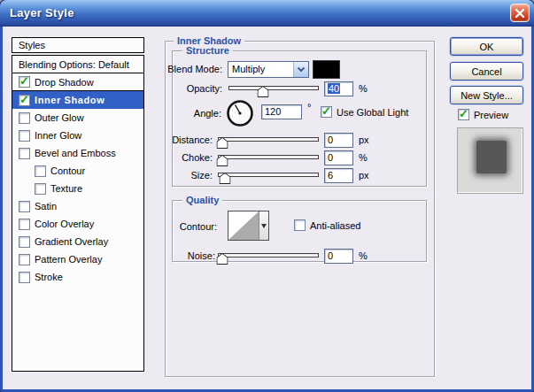 The width and height of the screenshot is (534, 392). Describe the element at coordinates (264, 226) in the screenshot. I see `contour-dropdown-arrow` at that location.